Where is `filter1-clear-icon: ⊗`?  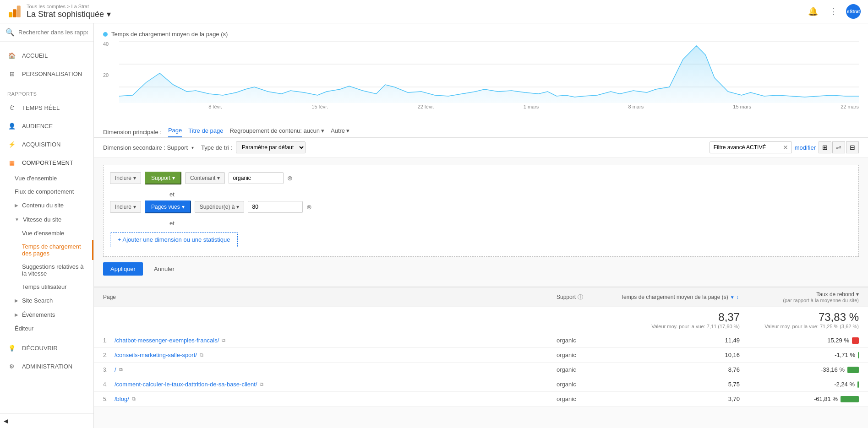 filter1-clear-icon: ⊗ is located at coordinates (290, 178).